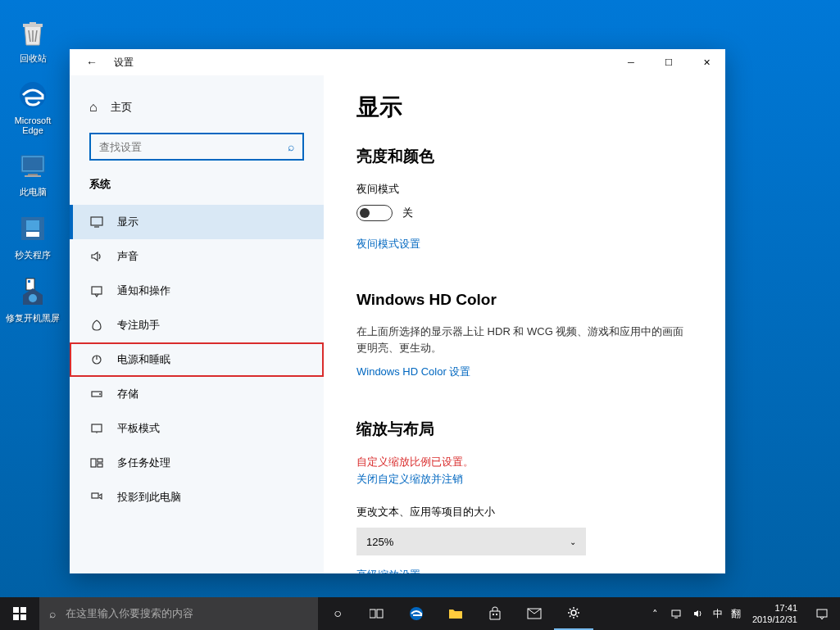 Image resolution: width=840 pixels, height=630 pixels. Describe the element at coordinates (416, 614) in the screenshot. I see `taskbar-app-edge` at that location.